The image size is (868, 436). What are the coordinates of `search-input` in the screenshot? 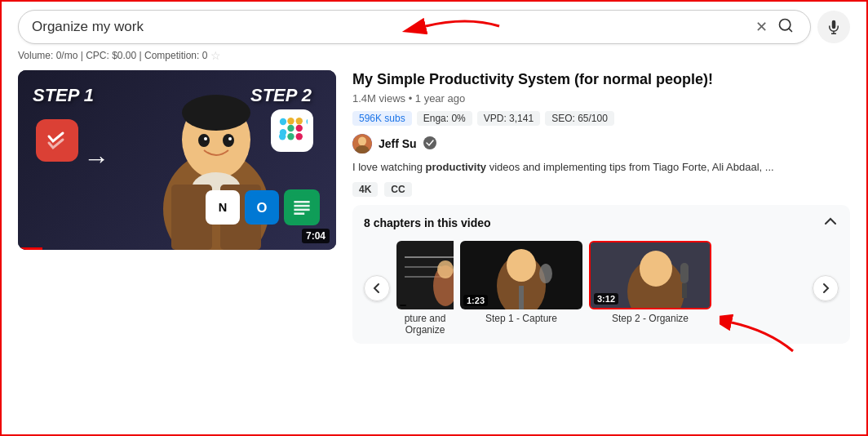 It's located at (392, 27).